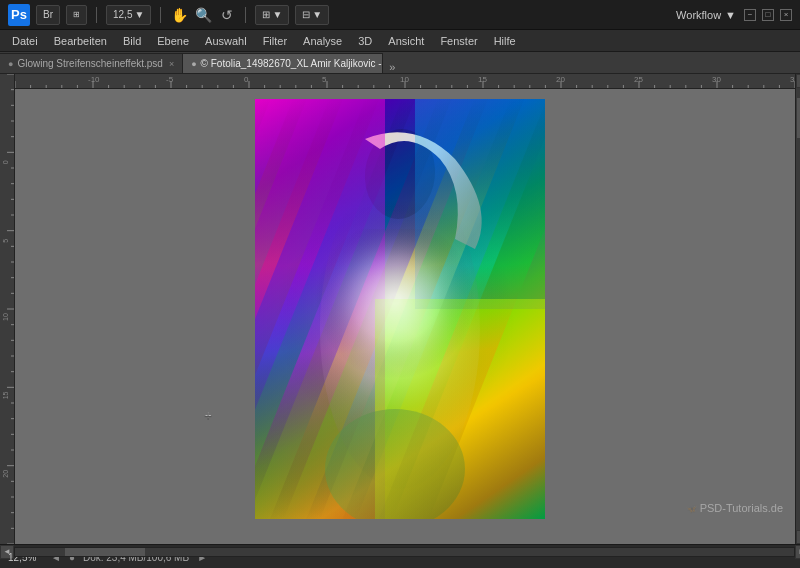 This screenshot has height=568, width=800. Describe the element at coordinates (768, 15) in the screenshot. I see `window-controls: − □ ×` at that location.